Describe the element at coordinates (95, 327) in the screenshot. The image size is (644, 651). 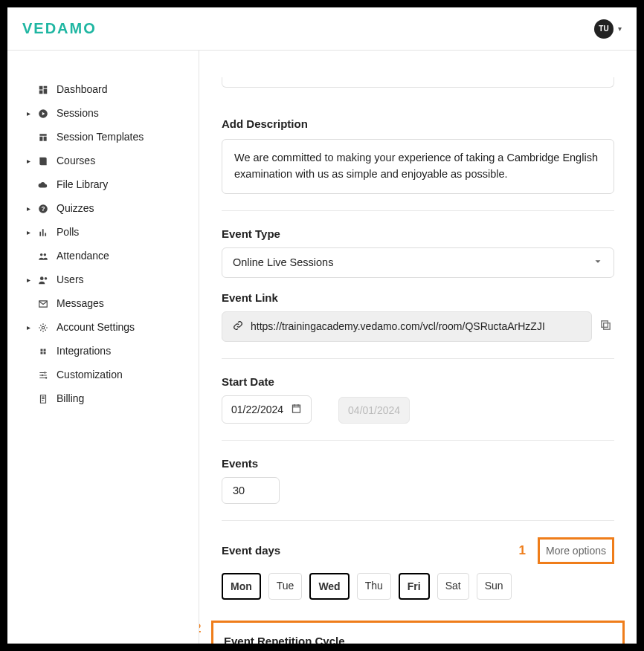
I see `sidebar-item-label: Account Settings` at that location.